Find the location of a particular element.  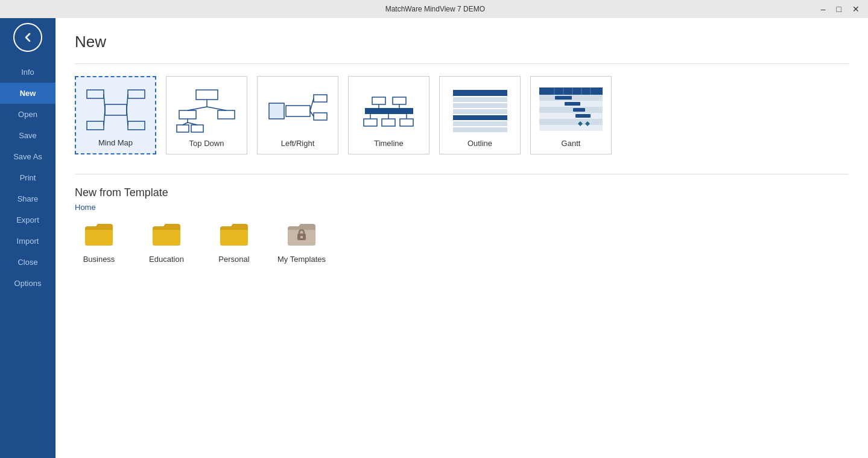

sidebar-item-print: Print is located at coordinates (28, 177).